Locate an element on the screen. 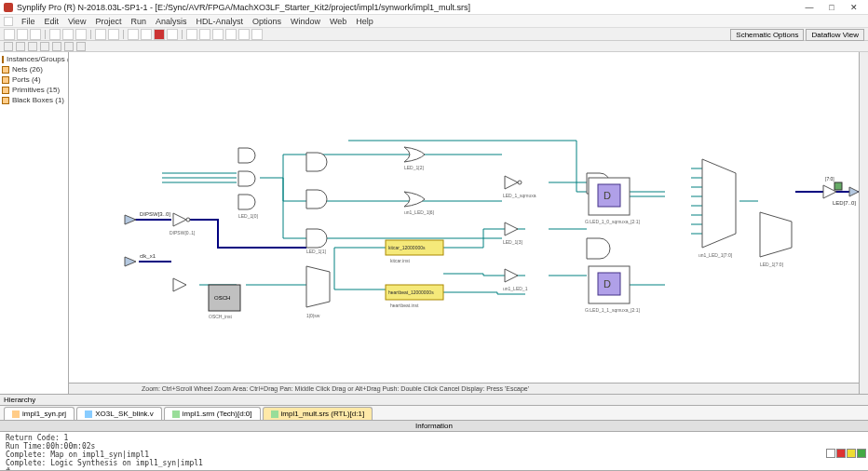 The height and width of the screenshot is (471, 868). tree-label: Instances/Groups (4) is located at coordinates (37, 60).